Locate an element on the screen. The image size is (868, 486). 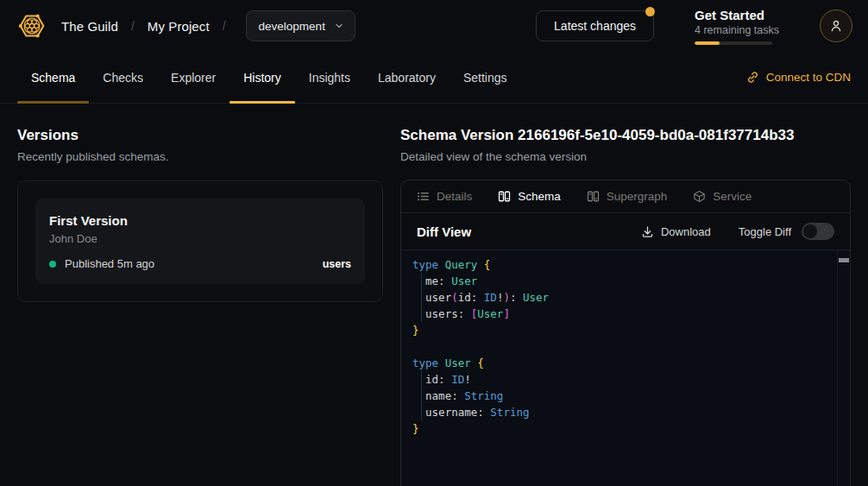
nav-tab-explorer: Explorer is located at coordinates (193, 78).